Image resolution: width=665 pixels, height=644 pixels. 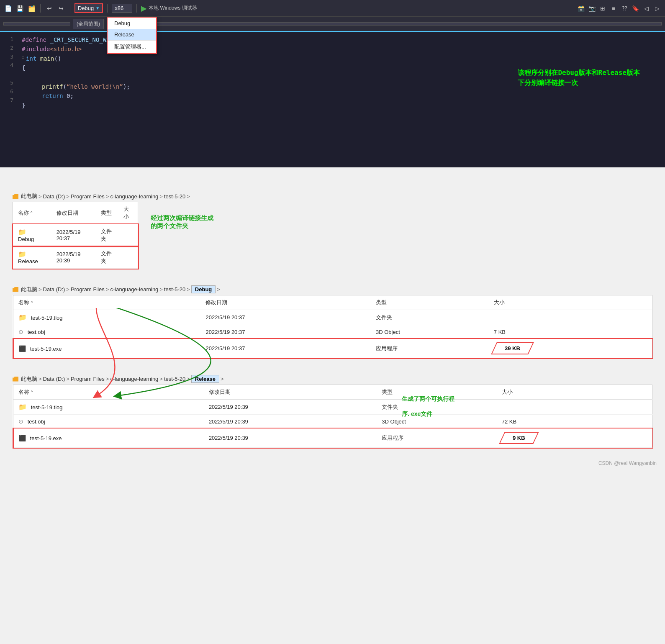 What do you see at coordinates (107, 332) in the screenshot?
I see `file-name-obj1: ⊙ test.obj` at bounding box center [107, 332].